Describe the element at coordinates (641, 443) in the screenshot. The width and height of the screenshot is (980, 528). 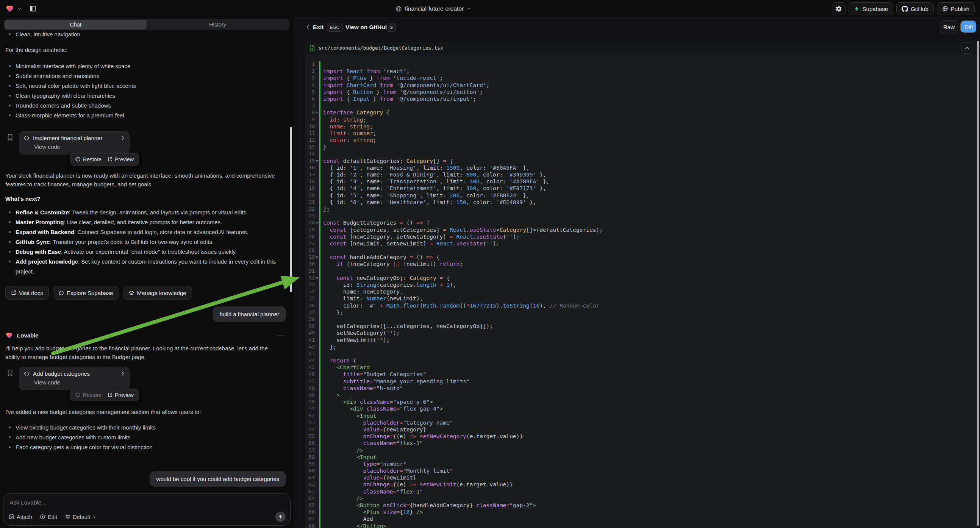
I see `code-line: 56 className="flex-1"` at that location.